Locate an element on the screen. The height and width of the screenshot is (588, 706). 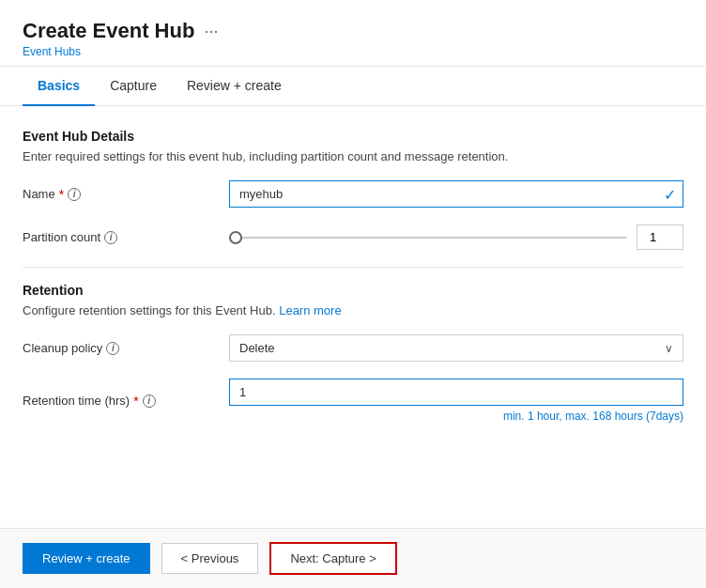
cleanup-chevron-icon: ∨ is located at coordinates (668, 348).